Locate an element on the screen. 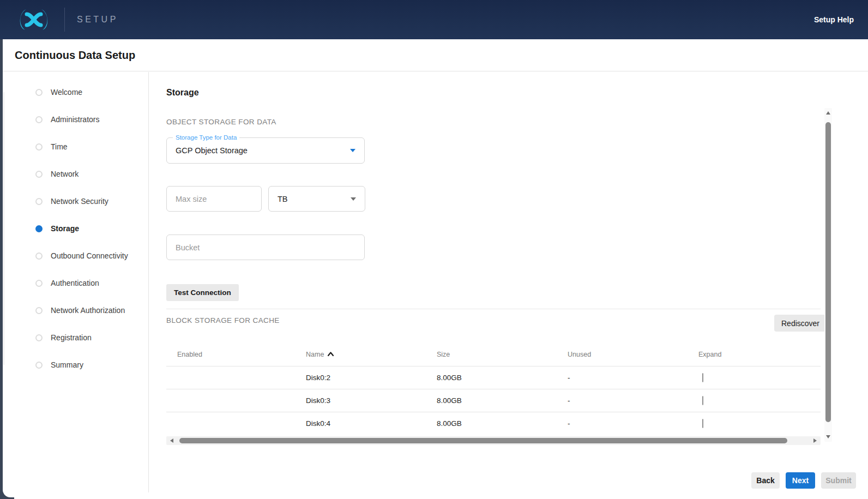  bucket-field-wrap is located at coordinates (266, 248).